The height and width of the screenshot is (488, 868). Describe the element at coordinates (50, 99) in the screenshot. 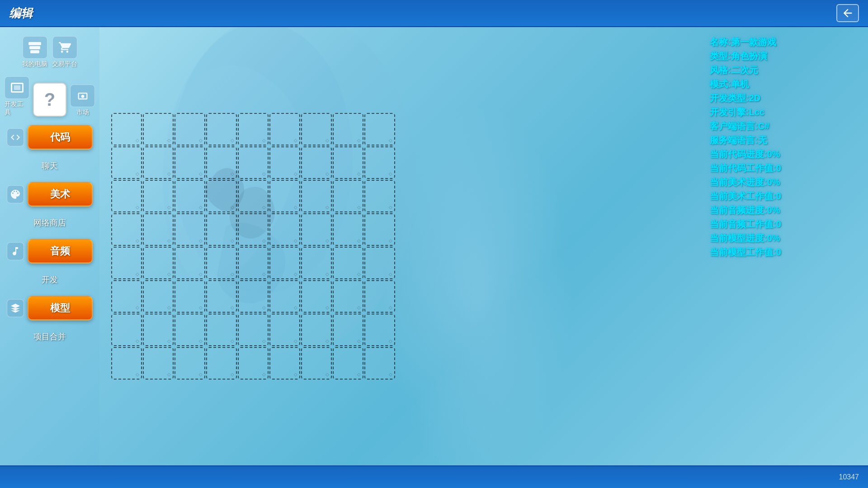

I see `question-box: ?` at that location.